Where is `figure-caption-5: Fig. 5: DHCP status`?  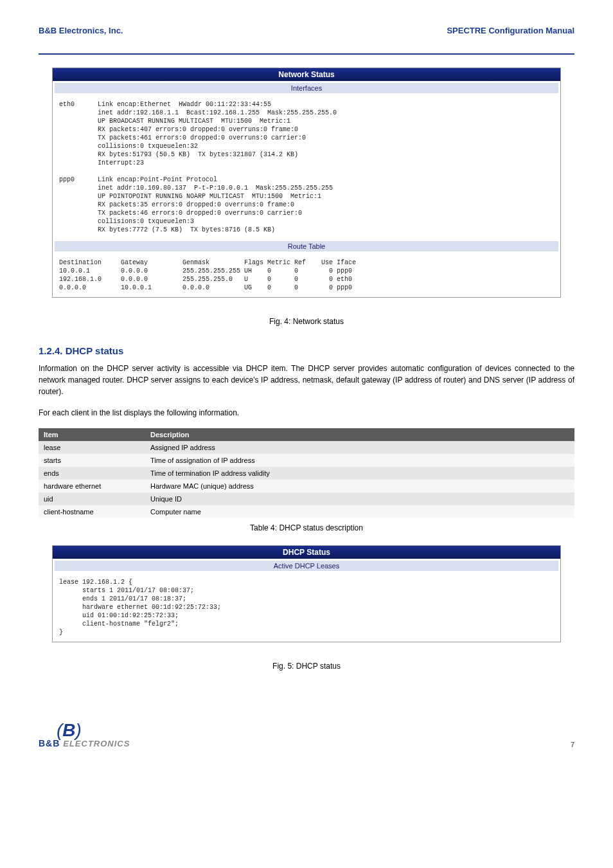
figure-caption-5: Fig. 5: DHCP status is located at coordinates (306, 666).